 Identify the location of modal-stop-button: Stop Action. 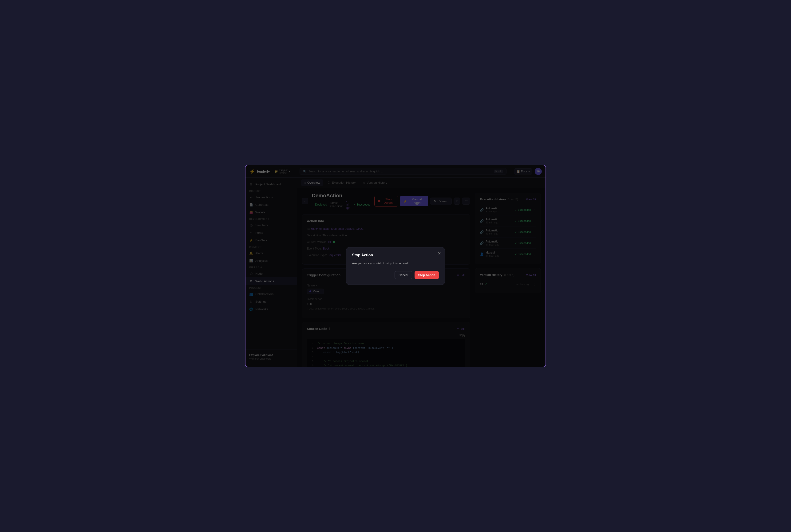
(427, 275).